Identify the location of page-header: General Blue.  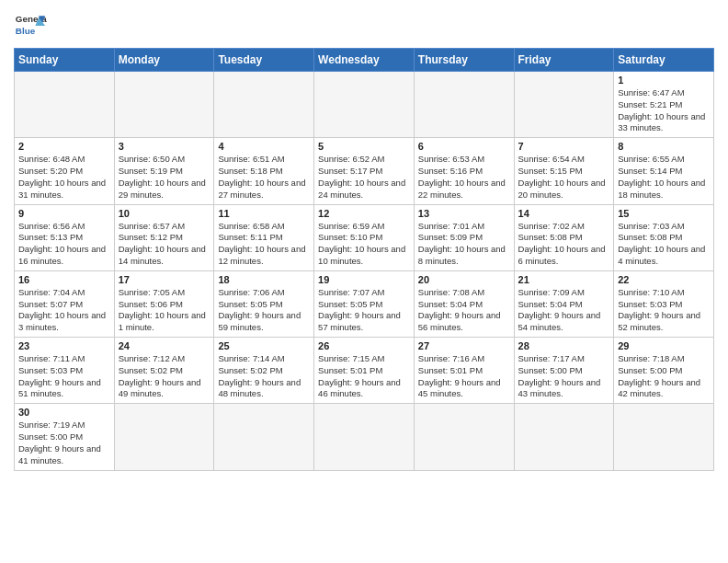
(364, 26).